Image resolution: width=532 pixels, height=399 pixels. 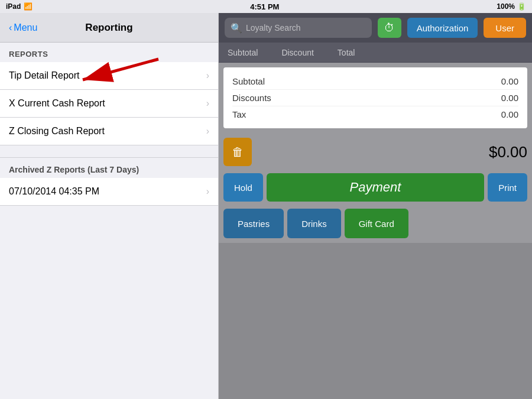 What do you see at coordinates (507, 187) in the screenshot?
I see `print-button: Print` at bounding box center [507, 187].